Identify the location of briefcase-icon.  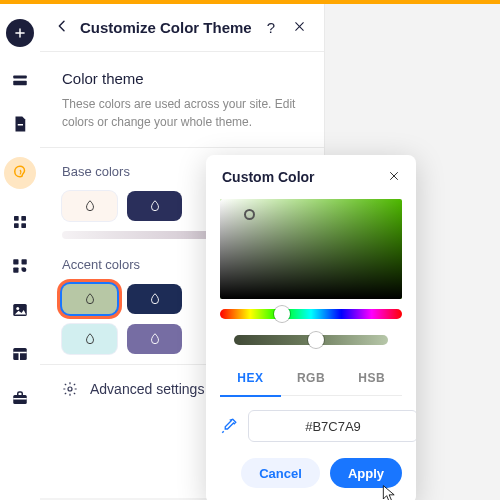
(20, 398).